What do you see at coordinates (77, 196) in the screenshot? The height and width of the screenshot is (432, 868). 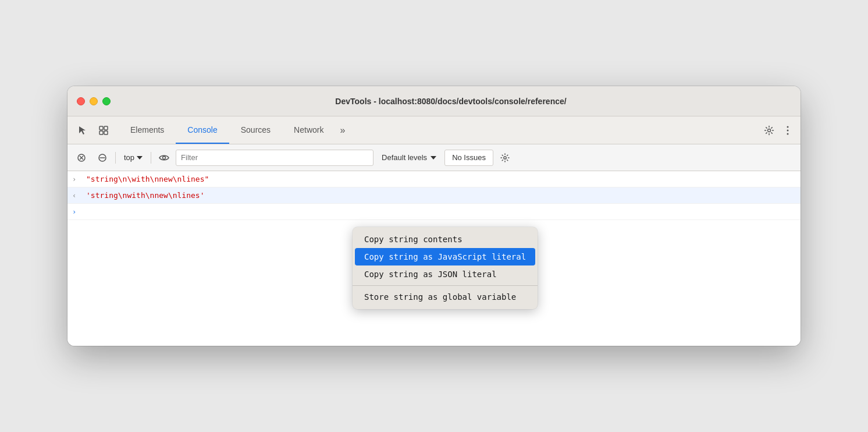 I see `input-arrow-2: ‹` at bounding box center [77, 196].